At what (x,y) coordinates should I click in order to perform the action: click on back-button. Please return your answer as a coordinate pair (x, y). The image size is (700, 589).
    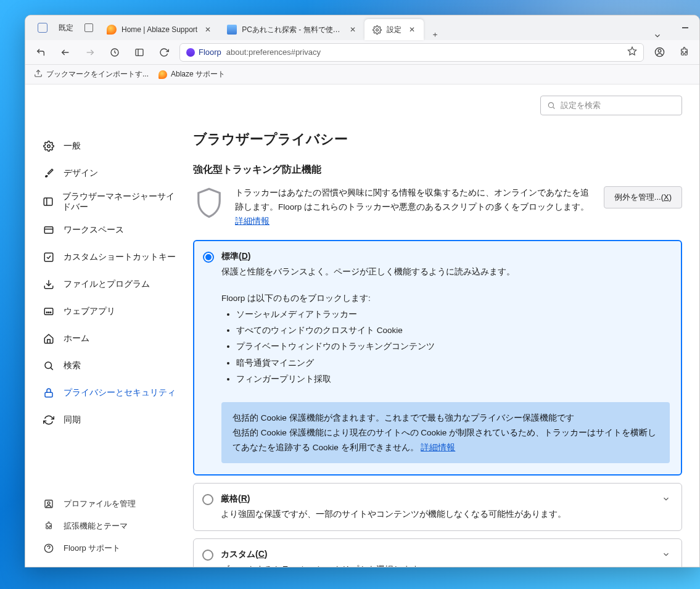
    Looking at the image, I should click on (65, 52).